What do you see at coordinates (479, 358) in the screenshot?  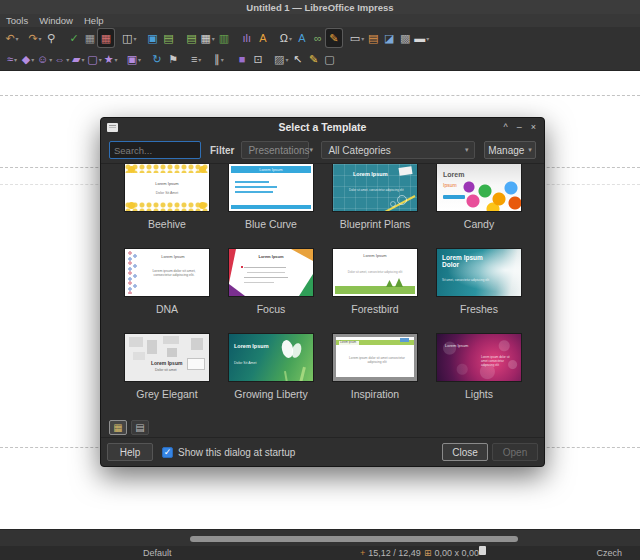 I see `template-thumbnail: Lorem IpsumLorem ipsum dolor sit amet co…` at bounding box center [479, 358].